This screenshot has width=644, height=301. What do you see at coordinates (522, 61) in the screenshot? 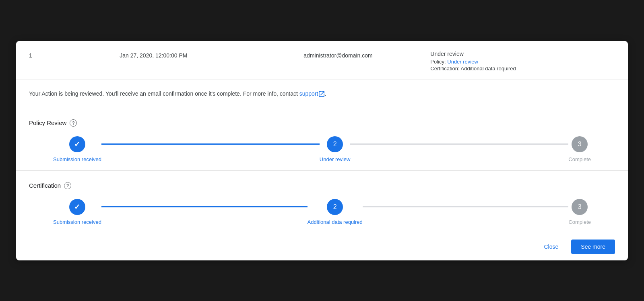
I see `status-column: Under review Policy: Under review Certif…` at bounding box center [522, 61].